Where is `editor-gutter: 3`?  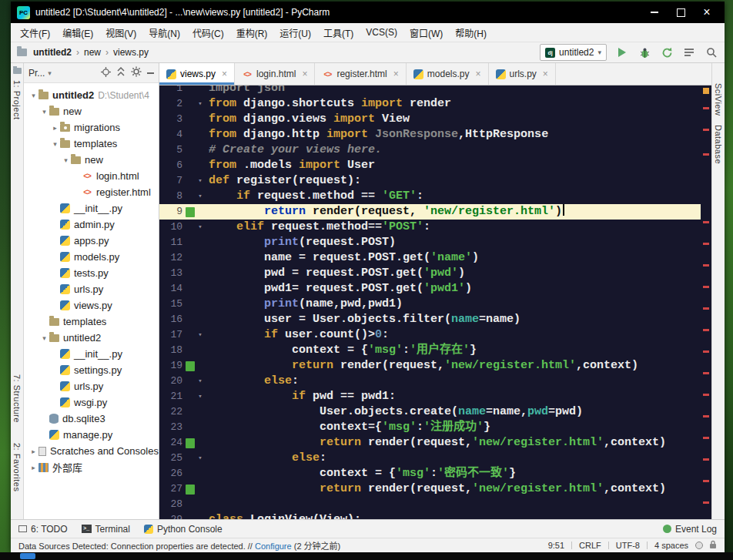
editor-gutter: 3 is located at coordinates (184, 119).